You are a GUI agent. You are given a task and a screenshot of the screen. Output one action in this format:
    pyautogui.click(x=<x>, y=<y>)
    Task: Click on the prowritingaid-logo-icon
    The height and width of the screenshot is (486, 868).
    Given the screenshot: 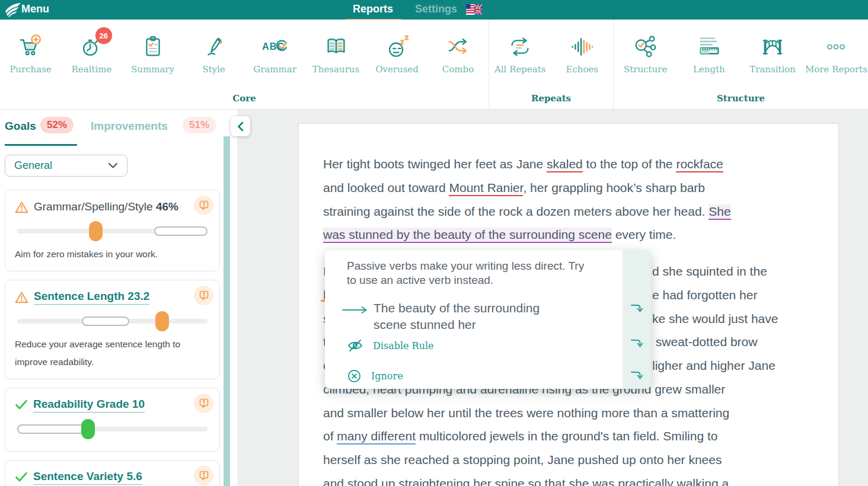 What is the action you would take?
    pyautogui.click(x=13, y=11)
    